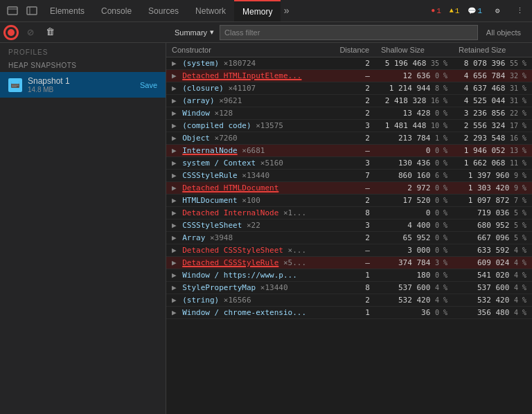 The image size is (532, 414). I want to click on shallow-size-cell: 1 214 944 8 %, so click(414, 89).